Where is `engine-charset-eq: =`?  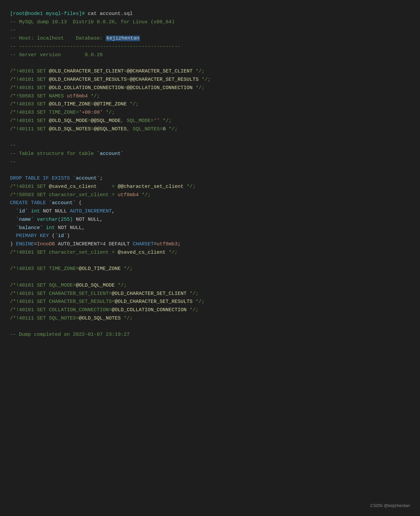
engine-charset-eq: = is located at coordinates (155, 244).